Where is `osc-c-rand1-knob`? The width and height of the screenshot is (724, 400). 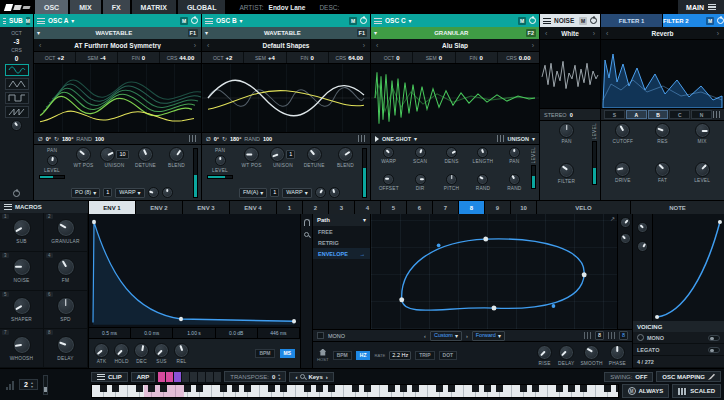
osc-c-rand1-knob is located at coordinates (482, 180).